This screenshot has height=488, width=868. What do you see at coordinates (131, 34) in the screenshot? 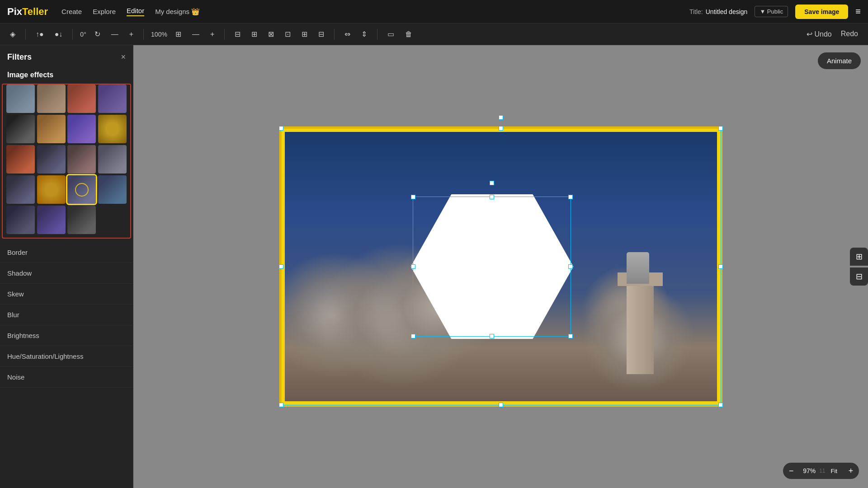
I see `rotate-plus: +` at bounding box center [131, 34].